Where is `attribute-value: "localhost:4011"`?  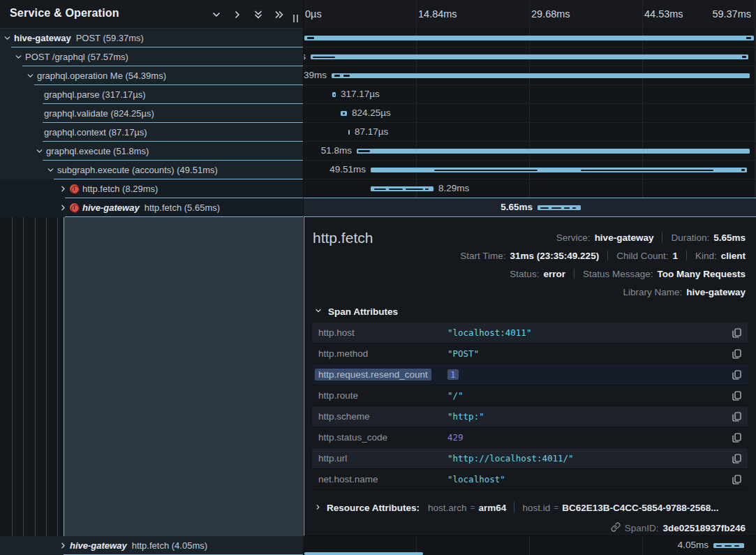 attribute-value: "localhost:4011" is located at coordinates (489, 332).